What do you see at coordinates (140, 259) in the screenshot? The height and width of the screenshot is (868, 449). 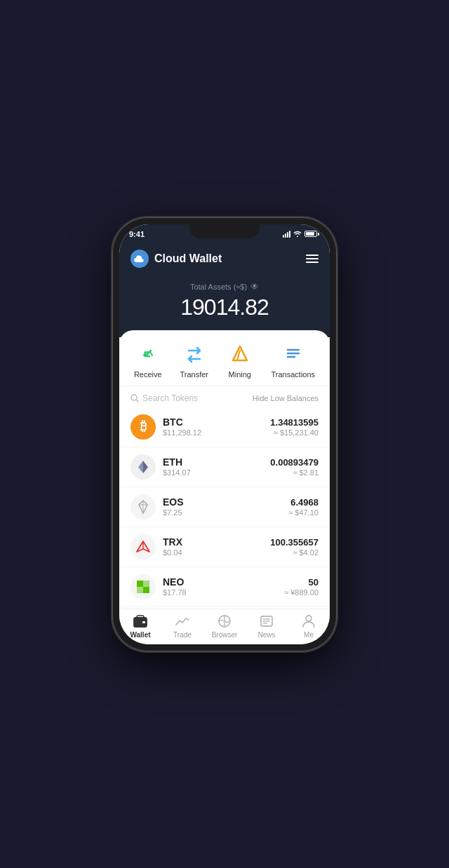 I see `cloud-icon` at bounding box center [140, 259].